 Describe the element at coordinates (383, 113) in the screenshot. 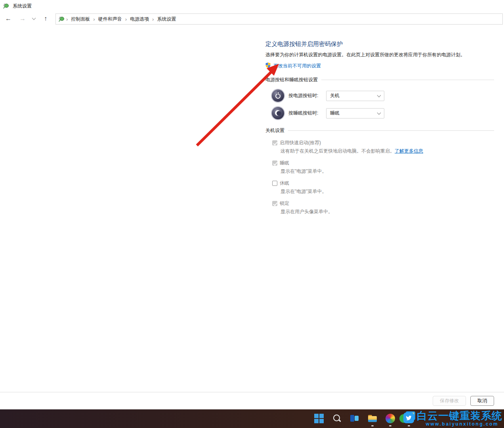

I see `sleep-button-setting-row: 按睡眠按钮时: 睡眠` at that location.